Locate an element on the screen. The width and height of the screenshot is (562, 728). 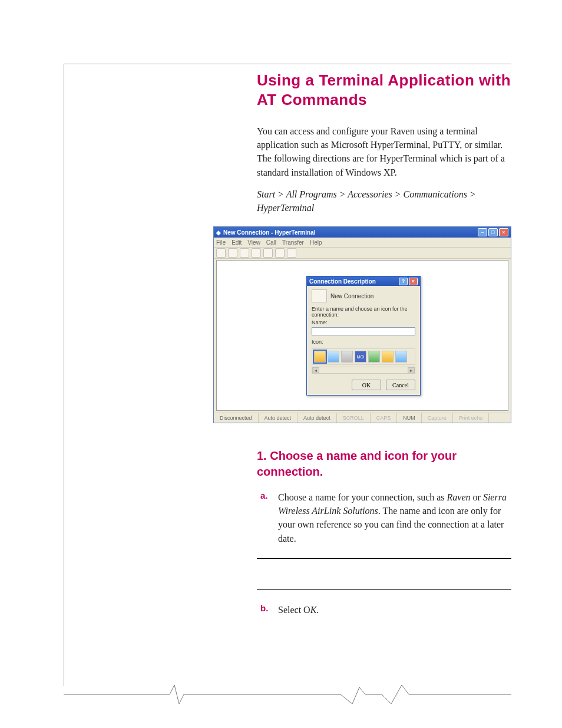
name-label: Name: is located at coordinates (363, 322).